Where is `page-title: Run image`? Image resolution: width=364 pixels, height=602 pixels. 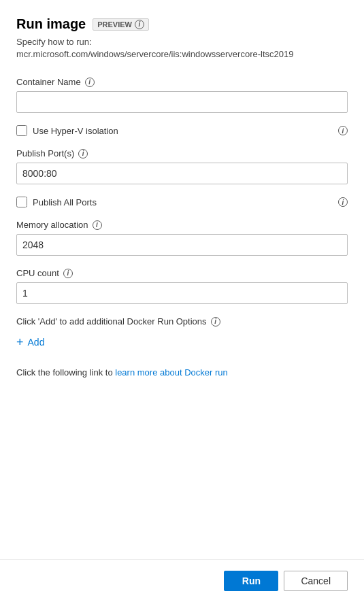
page-title: Run image is located at coordinates (51, 24).